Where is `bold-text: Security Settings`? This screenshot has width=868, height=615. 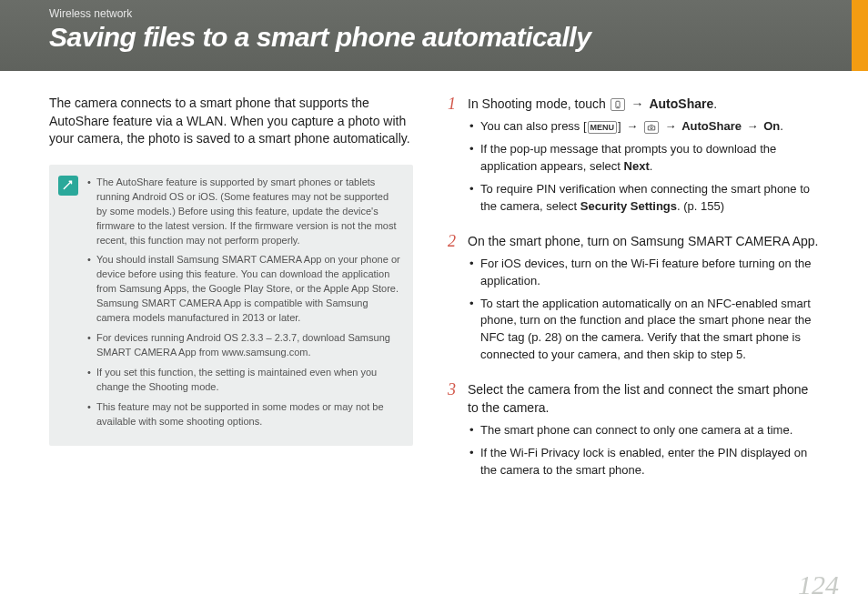
bold-text: Security Settings is located at coordinates (629, 206).